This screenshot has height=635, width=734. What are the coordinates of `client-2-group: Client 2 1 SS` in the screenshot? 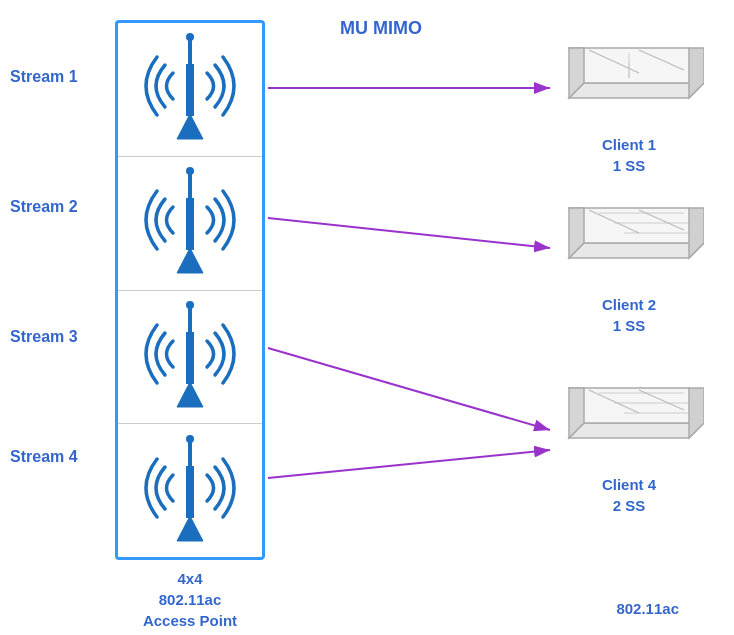 It's located at (629, 262).